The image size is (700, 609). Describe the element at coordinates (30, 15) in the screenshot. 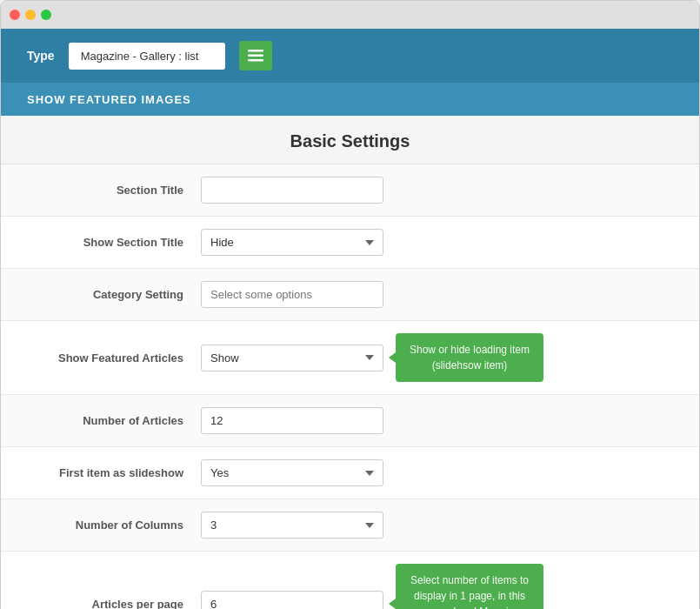

I see `minimize-button` at that location.